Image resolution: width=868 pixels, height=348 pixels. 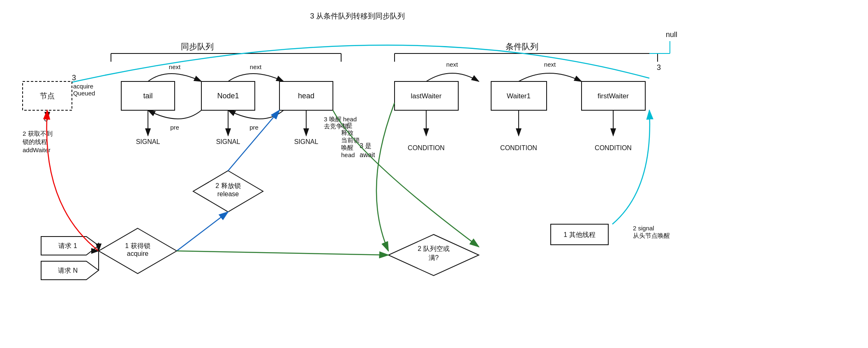 I want to click on fail-label1: 2 获取不到, so click(x=38, y=133).